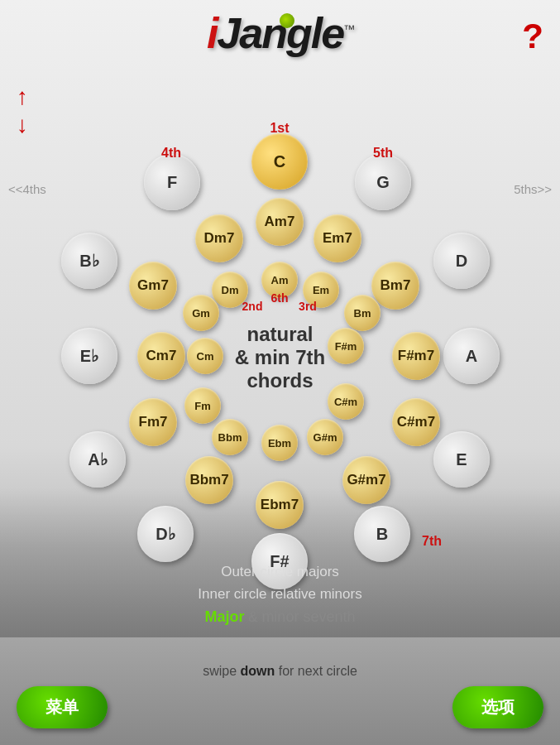 The image size is (560, 745). Describe the element at coordinates (280, 618) in the screenshot. I see `info-line3: Major & minor seventh` at that location.